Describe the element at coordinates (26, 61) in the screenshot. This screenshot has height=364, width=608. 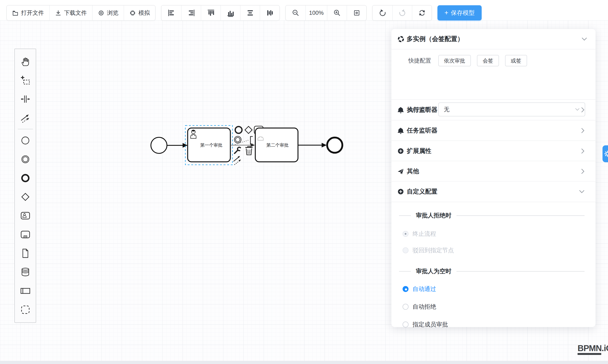
I see `hand-tool` at that location.